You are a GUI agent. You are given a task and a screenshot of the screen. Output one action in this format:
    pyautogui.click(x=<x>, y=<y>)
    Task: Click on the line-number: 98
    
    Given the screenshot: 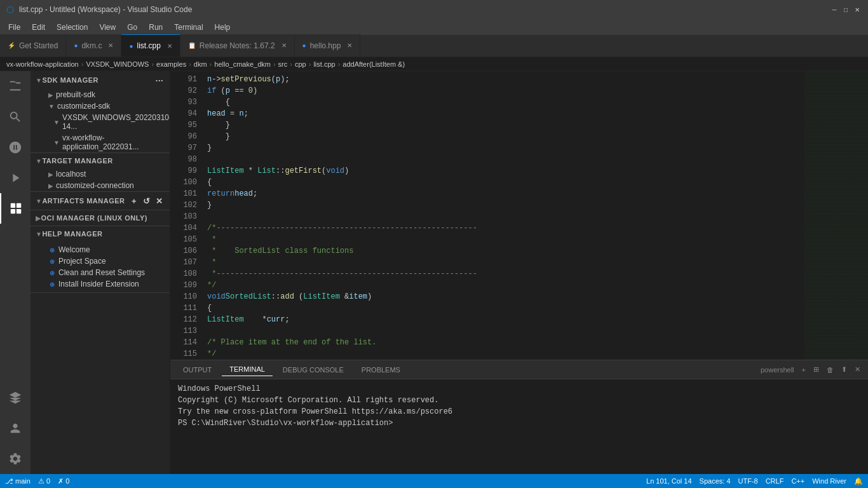 What is the action you would take?
    pyautogui.click(x=184, y=159)
    